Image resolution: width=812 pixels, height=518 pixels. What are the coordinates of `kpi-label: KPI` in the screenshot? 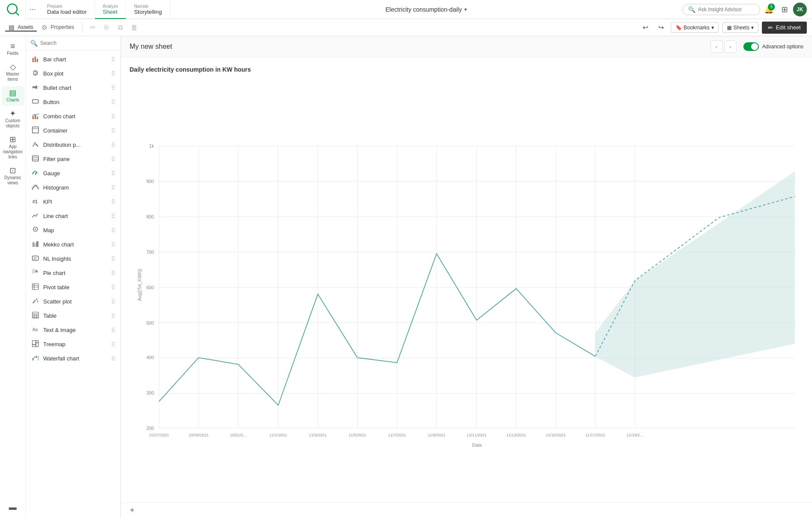 It's located at (75, 202).